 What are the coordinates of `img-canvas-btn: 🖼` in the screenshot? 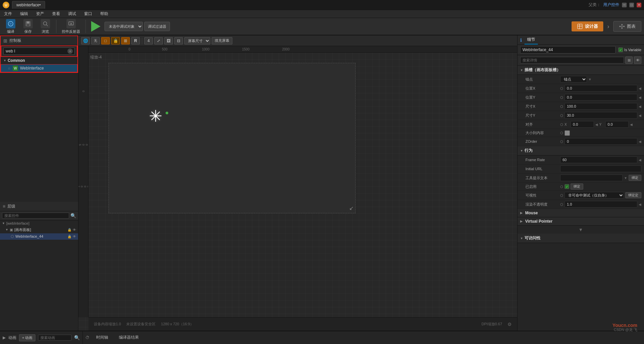 It's located at (169, 41).